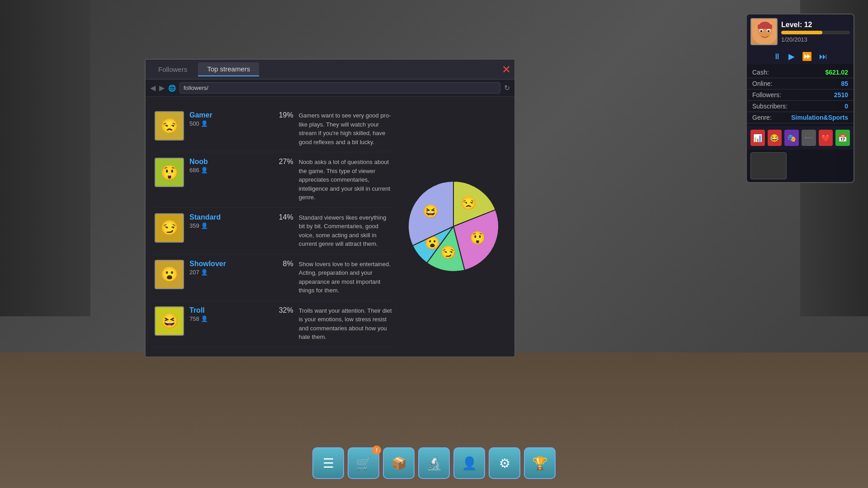 This screenshot has width=868, height=488. I want to click on toolbar-settings-button: ⚙, so click(505, 463).